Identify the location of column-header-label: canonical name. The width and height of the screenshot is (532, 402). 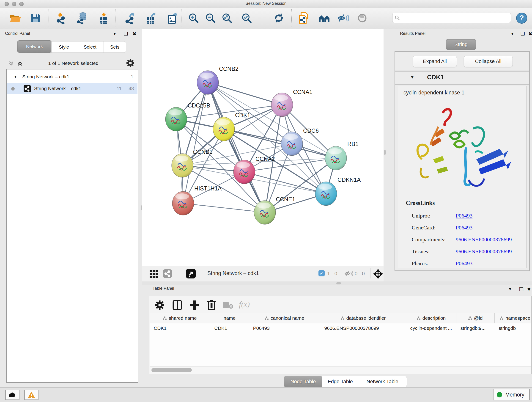
(287, 318).